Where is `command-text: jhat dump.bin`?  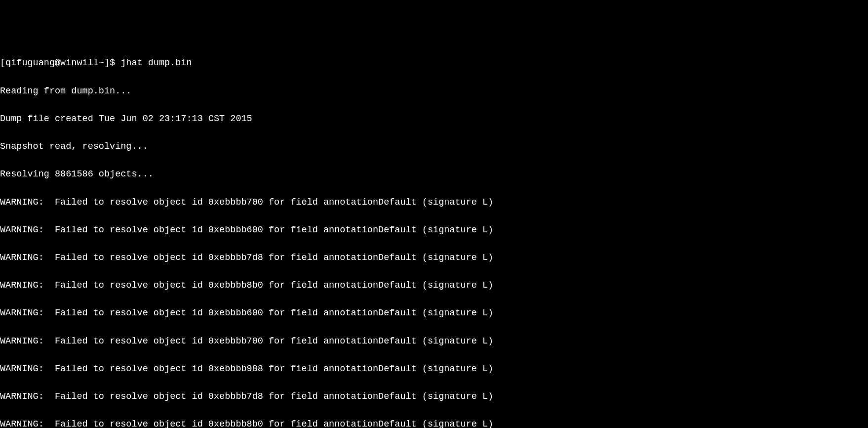
command-text: jhat dump.bin is located at coordinates (156, 63).